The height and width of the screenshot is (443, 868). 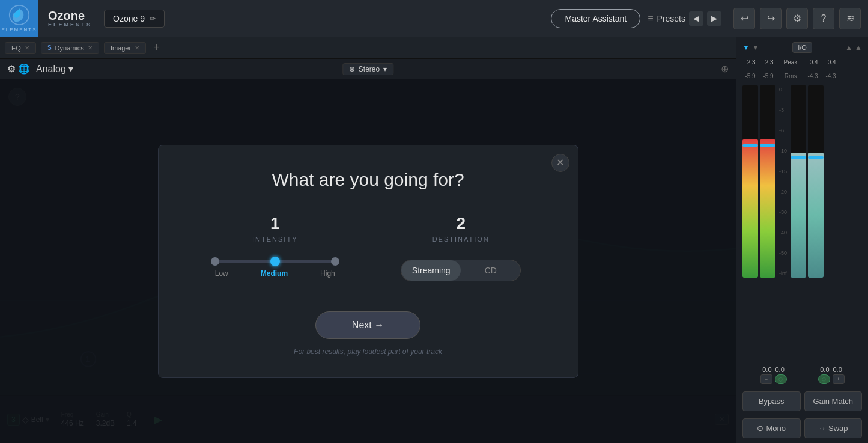 What do you see at coordinates (760, 428) in the screenshot?
I see `mono-icon: ⊙` at bounding box center [760, 428].